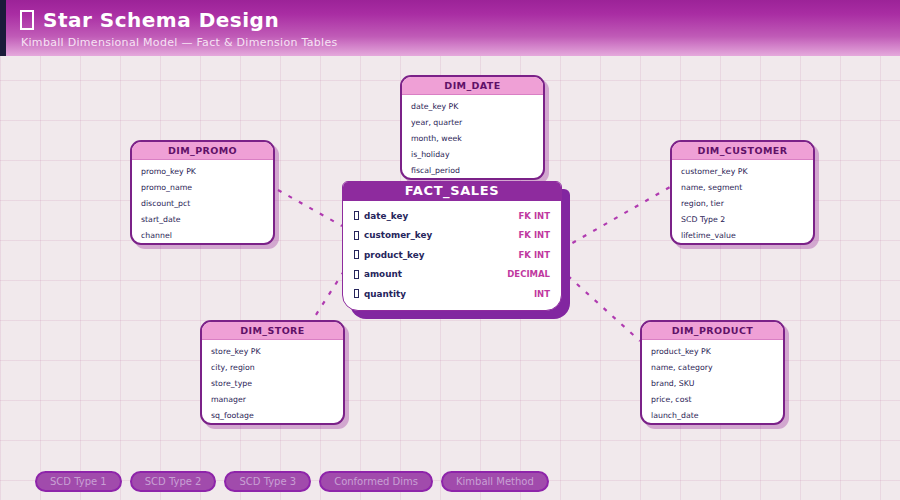 This screenshot has width=900, height=500. What do you see at coordinates (272, 400) in the screenshot?
I see `table-row: manager` at bounding box center [272, 400].